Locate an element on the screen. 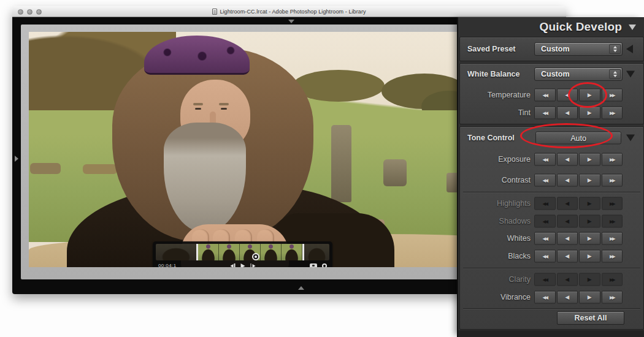 This screenshot has width=644, height=337. contrast-increase-button is located at coordinates (590, 180).